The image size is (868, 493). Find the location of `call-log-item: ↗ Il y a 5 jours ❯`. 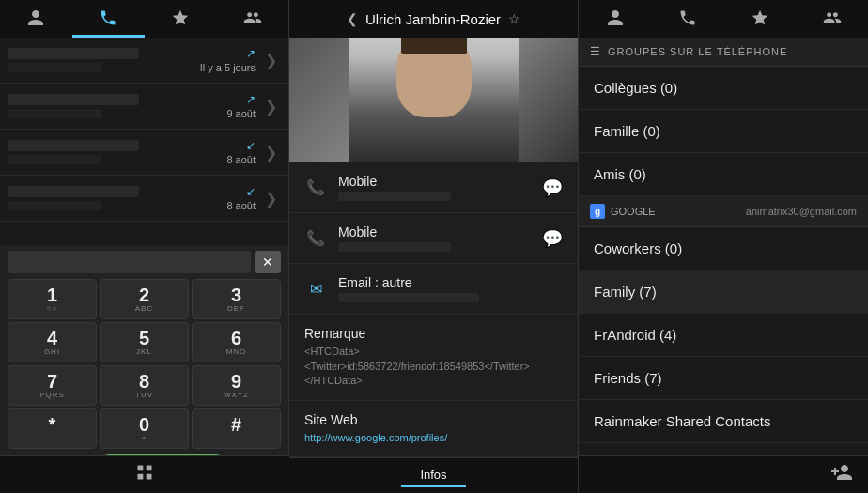

call-log-item: ↗ Il y a 5 jours ❯ is located at coordinates (145, 60).